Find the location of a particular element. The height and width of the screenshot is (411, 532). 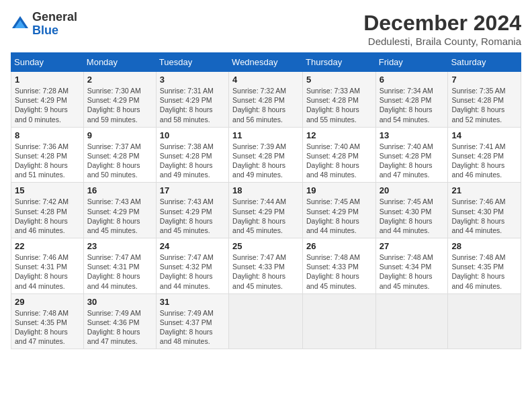

sunset-label: Sunset: 4:32 PM is located at coordinates (186, 267).